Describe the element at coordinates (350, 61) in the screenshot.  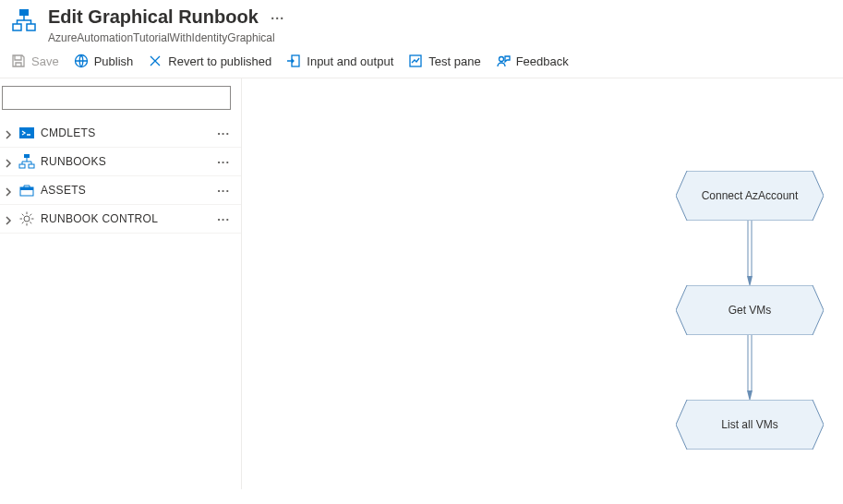
I see `io-label: Input and output` at that location.